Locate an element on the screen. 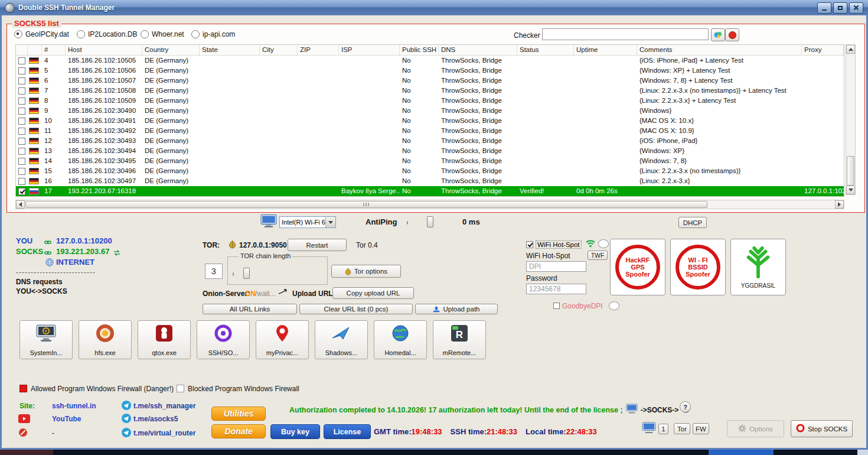  header-num: # is located at coordinates (54, 50).